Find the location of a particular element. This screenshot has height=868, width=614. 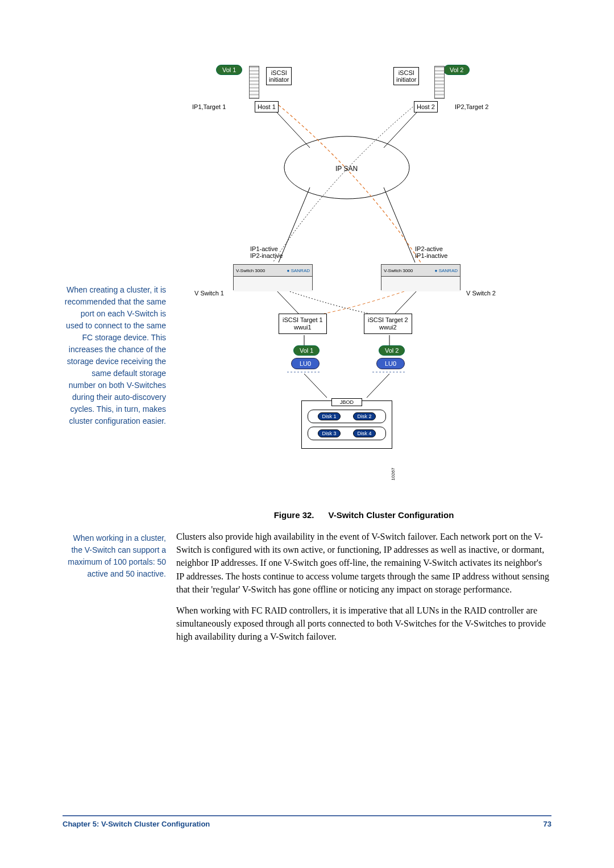

target2-label: iSCSI Target 2 is located at coordinates (388, 320).